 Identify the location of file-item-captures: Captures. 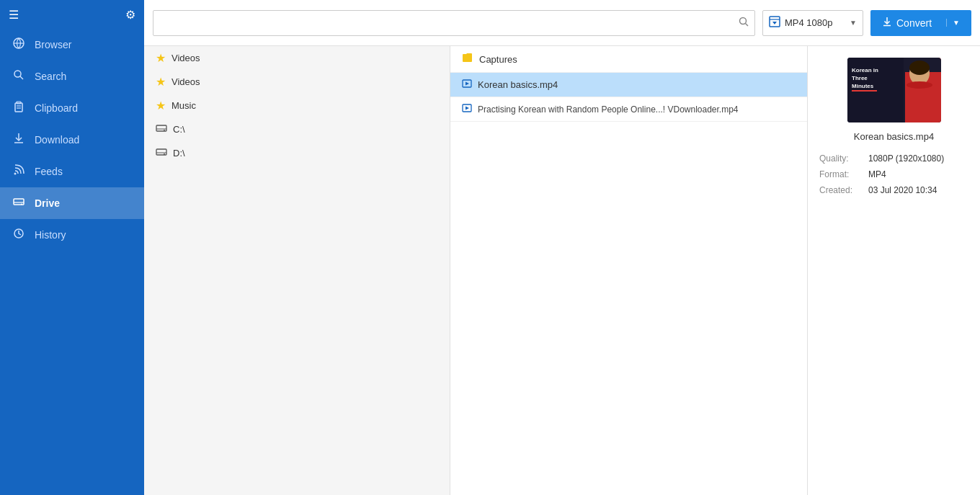
(628, 59).